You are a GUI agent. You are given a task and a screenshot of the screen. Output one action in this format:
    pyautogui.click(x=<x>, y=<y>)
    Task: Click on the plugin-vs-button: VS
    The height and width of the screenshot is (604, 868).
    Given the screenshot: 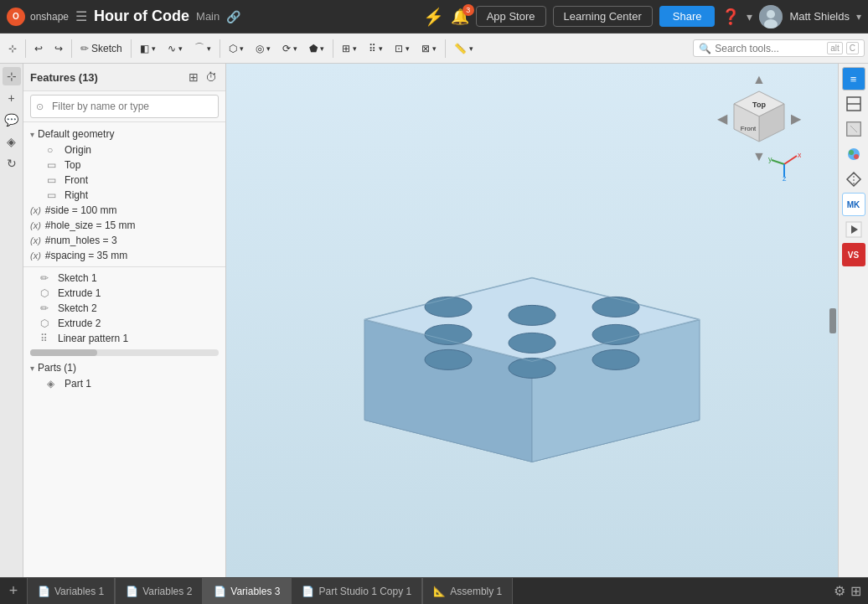 What is the action you would take?
    pyautogui.click(x=854, y=255)
    